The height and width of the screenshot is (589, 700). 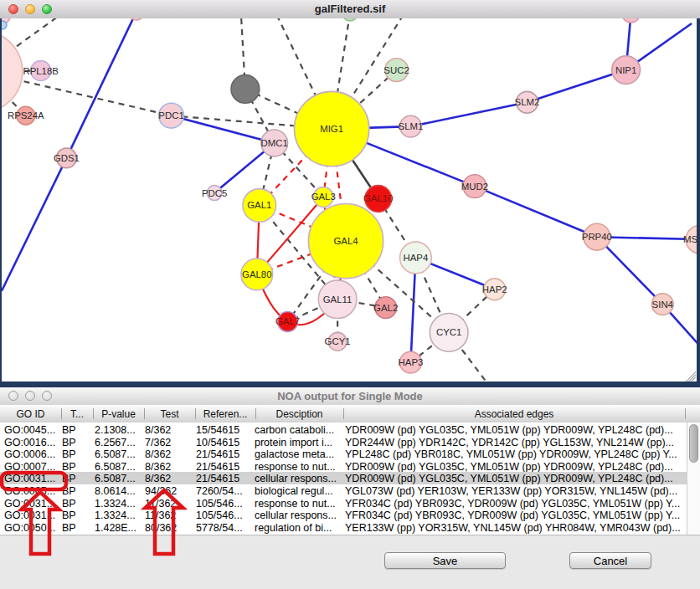 What do you see at coordinates (219, 528) in the screenshot?
I see `cell: 5778/54...` at bounding box center [219, 528].